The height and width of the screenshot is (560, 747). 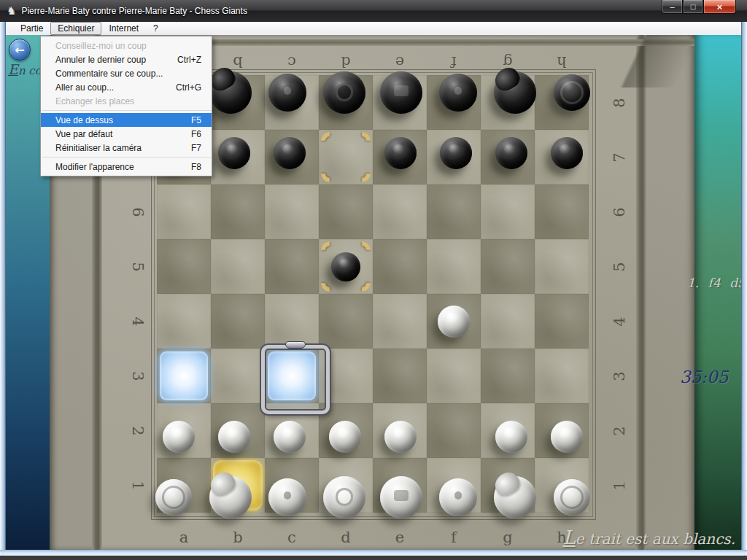 What do you see at coordinates (511, 437) in the screenshot?
I see `white-pawn-g2` at bounding box center [511, 437].